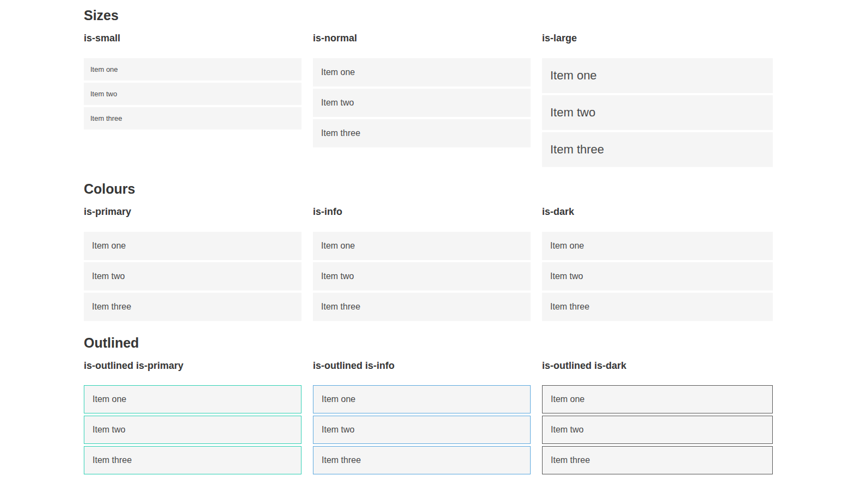 The height and width of the screenshot is (488, 868). What do you see at coordinates (657, 39) in the screenshot?
I see `group-label-is-large: is-large` at bounding box center [657, 39].